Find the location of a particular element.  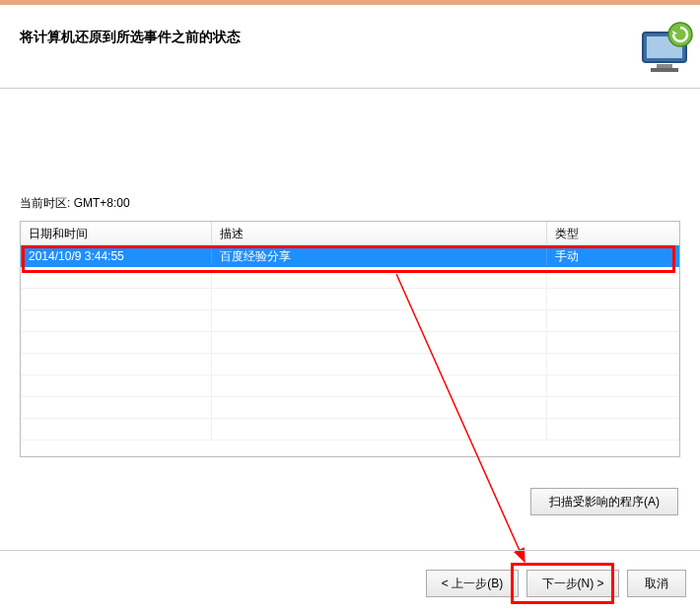

button-row: < 上一步(B) 下一步(N) > 取消 is located at coordinates (350, 583).